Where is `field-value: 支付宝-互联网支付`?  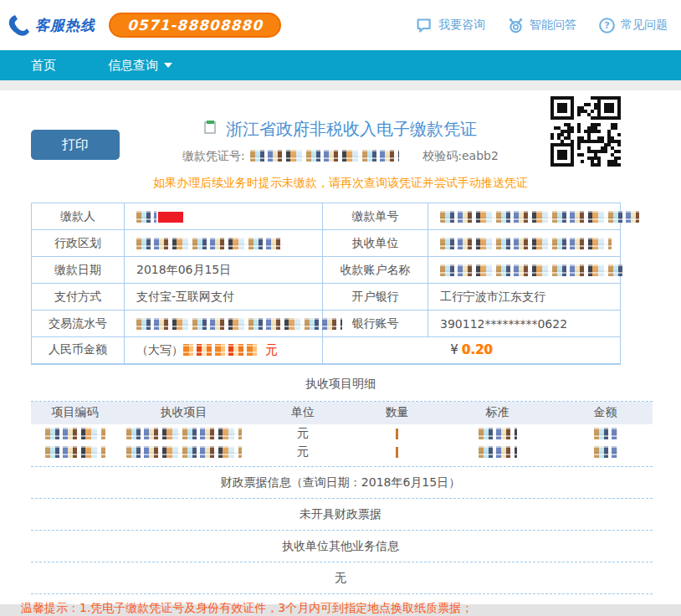
field-value: 支付宝-互联网支付 is located at coordinates (224, 297).